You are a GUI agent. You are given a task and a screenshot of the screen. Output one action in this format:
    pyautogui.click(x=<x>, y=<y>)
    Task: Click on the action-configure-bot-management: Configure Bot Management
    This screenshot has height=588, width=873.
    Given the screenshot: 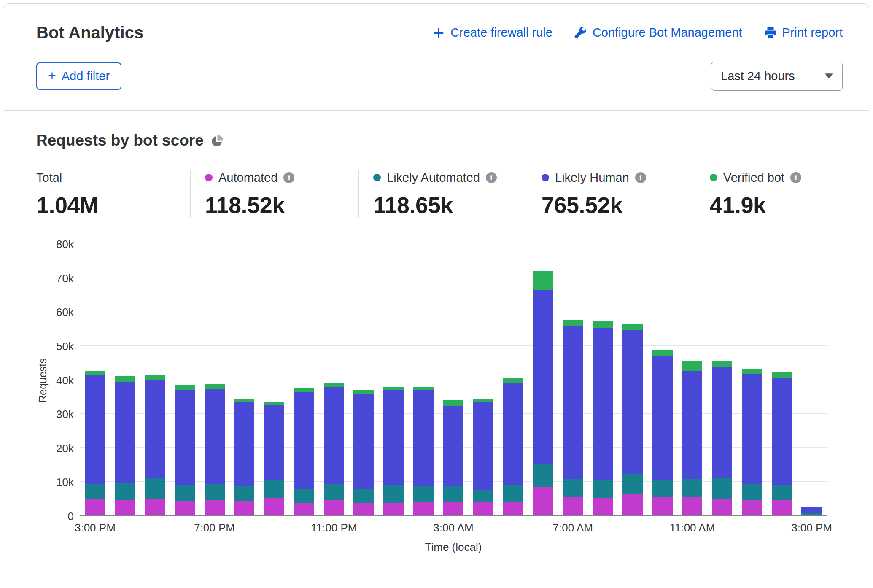 What is the action you would take?
    pyautogui.click(x=658, y=33)
    